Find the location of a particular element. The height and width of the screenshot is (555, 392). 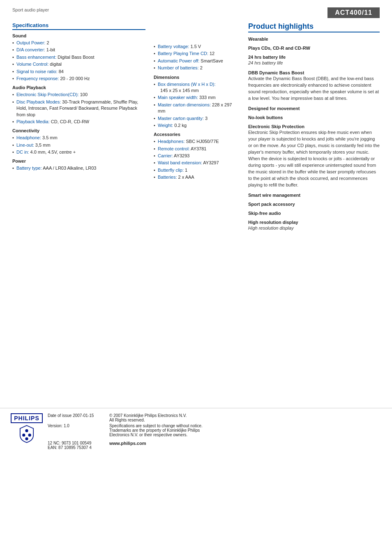

highlight-hires: High resolution display High resolution … is located at coordinates (314, 226).